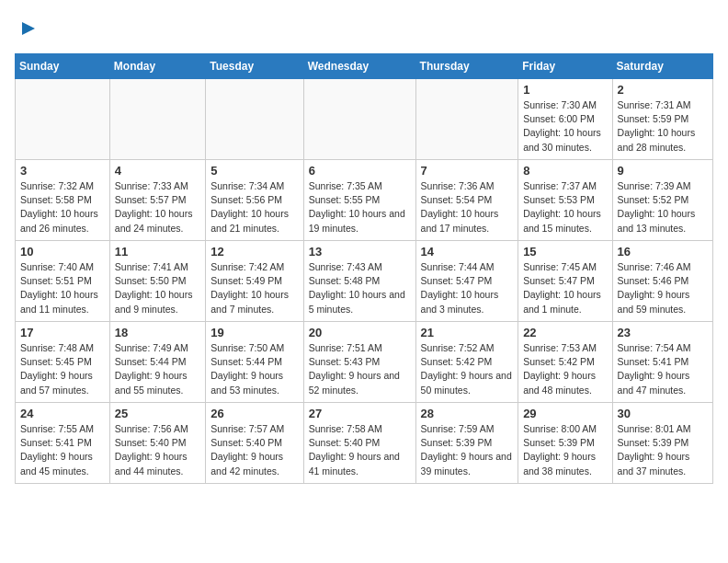 This screenshot has height=563, width=728. I want to click on day-info: Sunrise: 7:34 AM Sunset: 5:56 PM Dayligh…, so click(254, 208).